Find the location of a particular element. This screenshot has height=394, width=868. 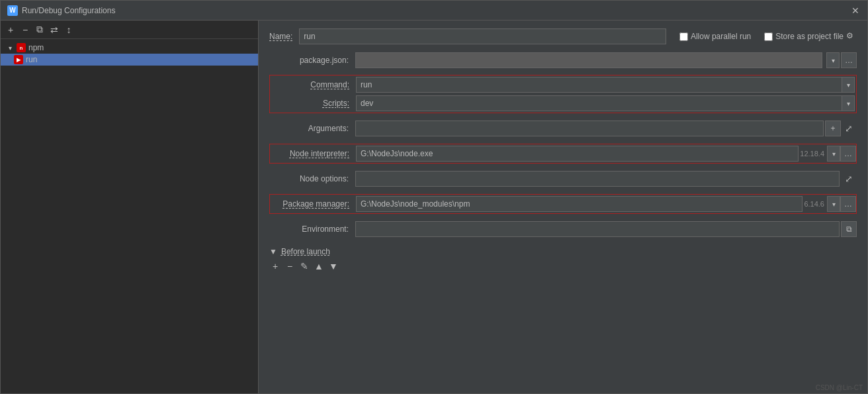

arguments-expand-btn: ⤢ is located at coordinates (849, 128).